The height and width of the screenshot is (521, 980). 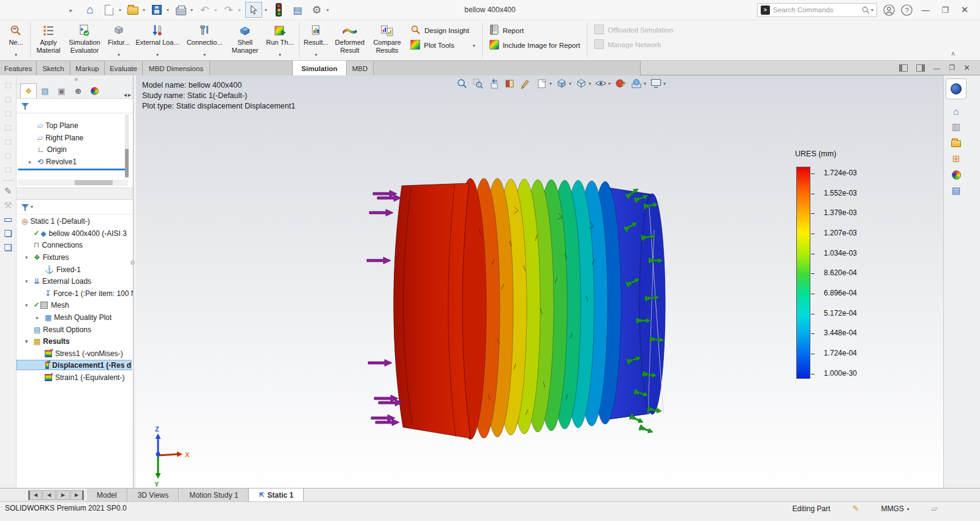 What do you see at coordinates (7, 113) in the screenshot?
I see `view-cube-icon-3: □` at bounding box center [7, 113].